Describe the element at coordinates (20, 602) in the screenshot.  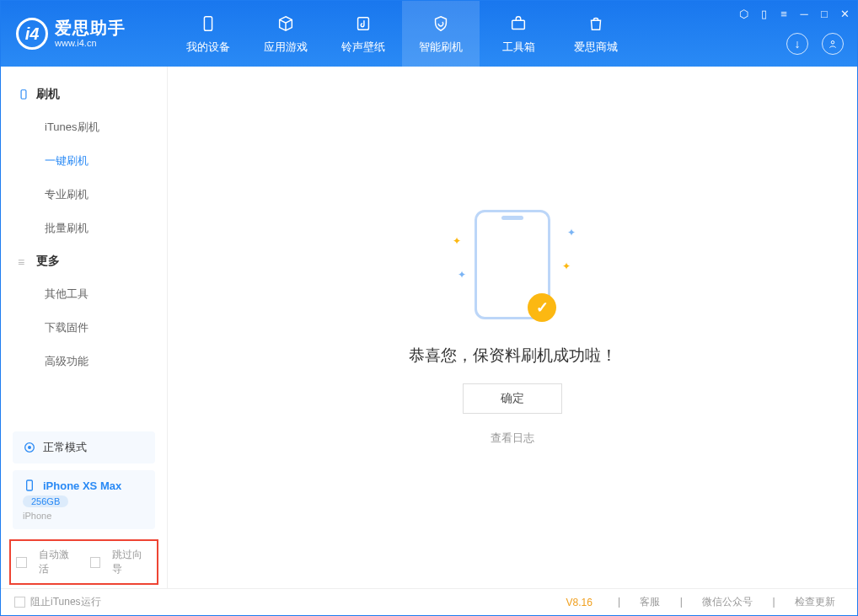
I see `checkbox-block-itunes` at that location.